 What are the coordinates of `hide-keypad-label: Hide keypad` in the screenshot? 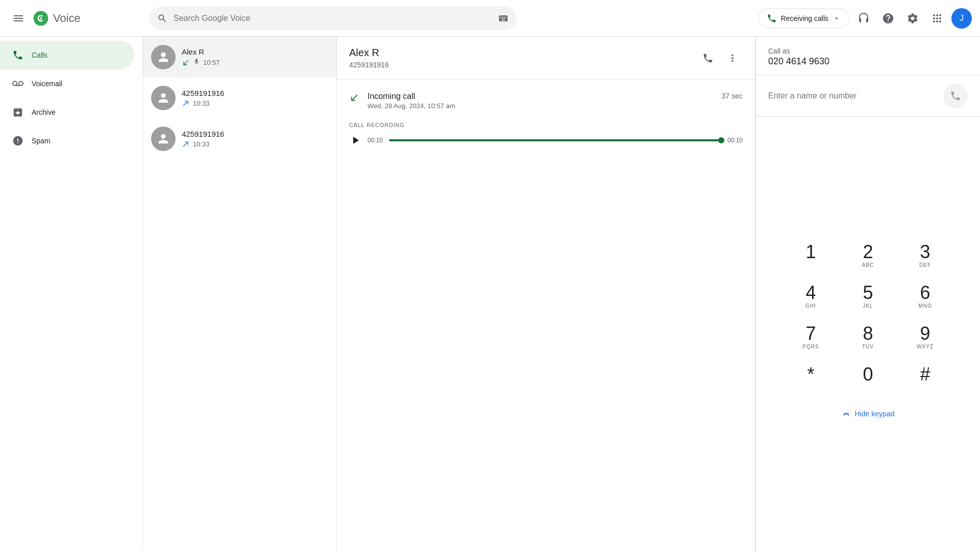 It's located at (875, 414).